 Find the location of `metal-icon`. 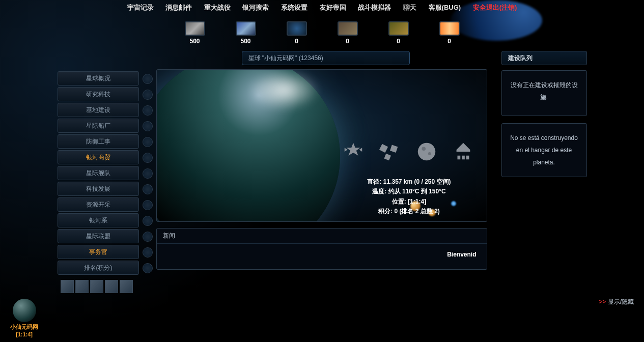

metal-icon is located at coordinates (195, 28).